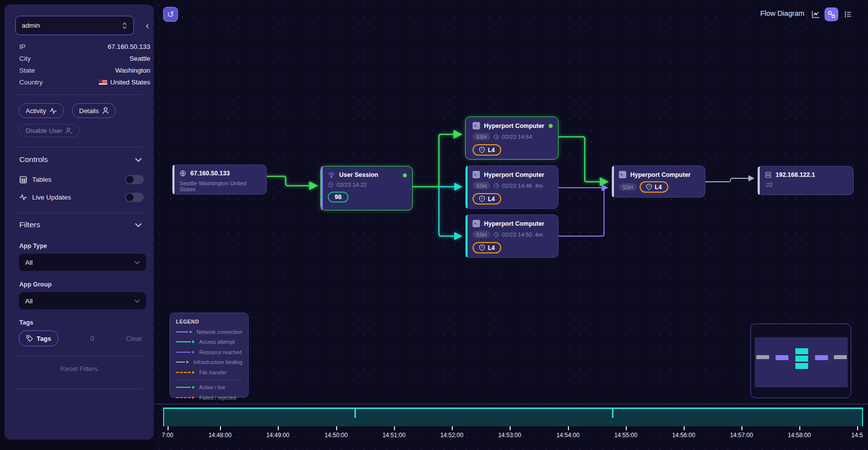  I want to click on node-user-session: User Session 02/23 14:22 98, so click(367, 188).